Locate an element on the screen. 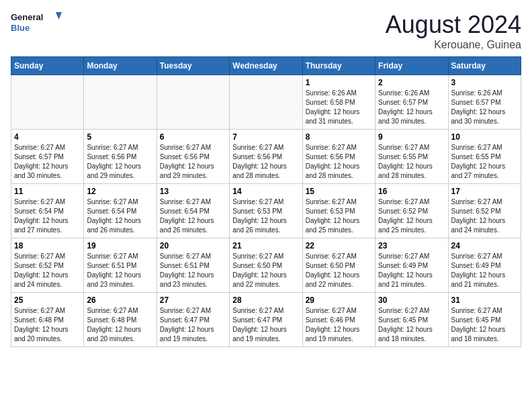 This screenshot has height=411, width=532. calendar-cell: 27Sunrise: 6:27 AM Sunset: 6:47 PM Dayli… is located at coordinates (193, 320).